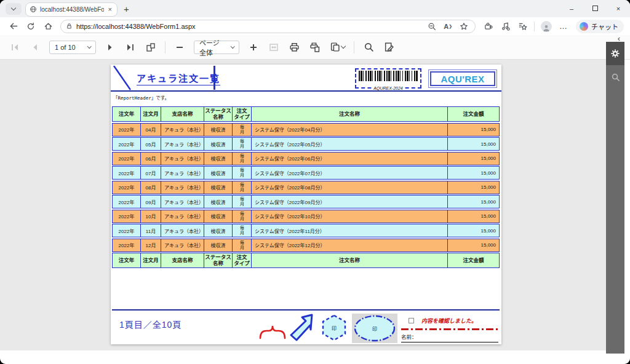 This screenshot has width=630, height=364. Describe the element at coordinates (349, 130) in the screenshot. I see `order-name-cell: システム保守（2022年04月分）` at that location.